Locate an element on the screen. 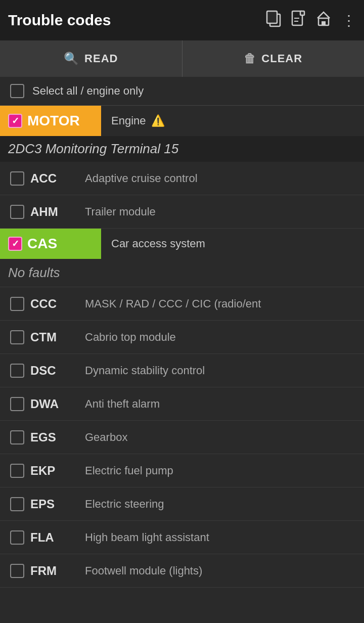  motor-section-label: 2DC3 Monitoring Terminal 15 is located at coordinates (182, 149).